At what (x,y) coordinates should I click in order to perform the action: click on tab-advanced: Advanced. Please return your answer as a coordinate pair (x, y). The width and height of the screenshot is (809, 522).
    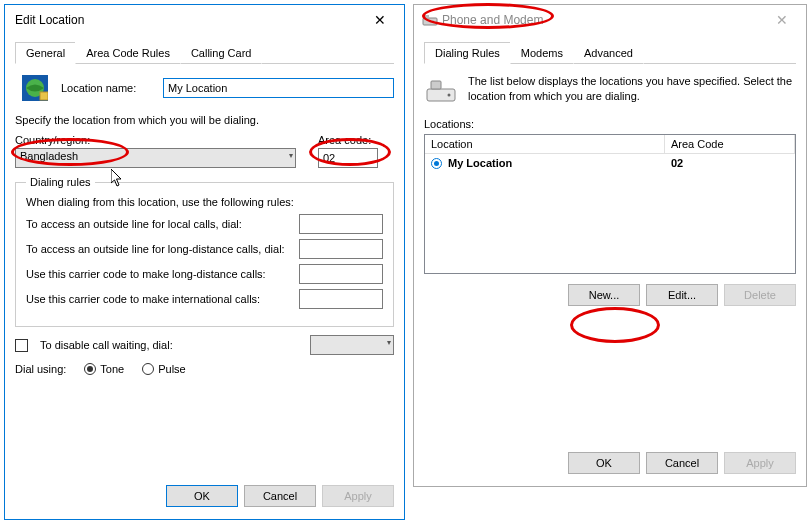
    Looking at the image, I should click on (608, 53).